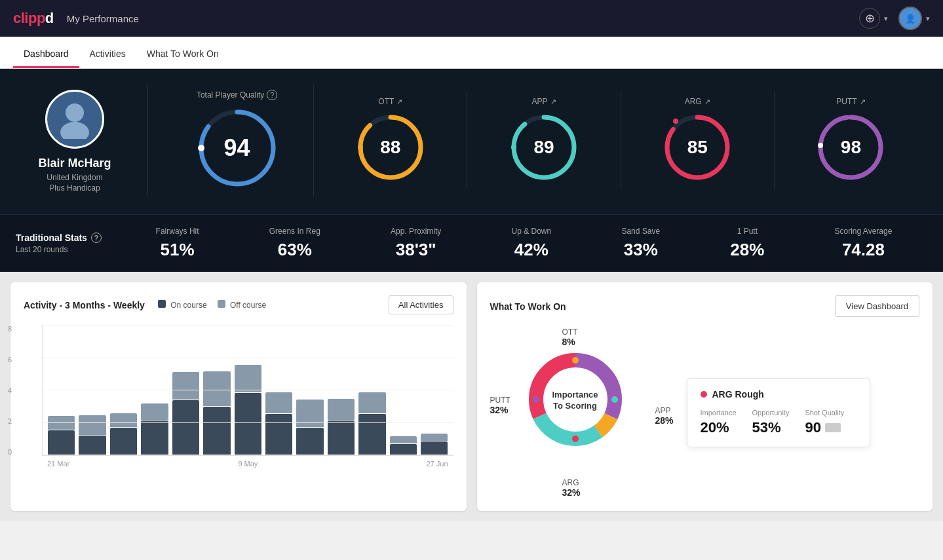 The image size is (943, 560). I want to click on avatar-dropdown-arrow: ▾, so click(928, 18).